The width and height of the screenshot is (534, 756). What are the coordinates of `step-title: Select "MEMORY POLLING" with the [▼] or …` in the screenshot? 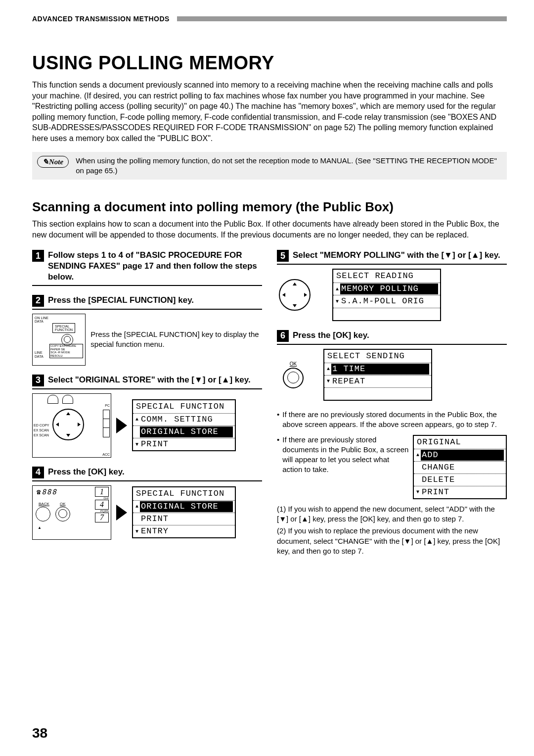 It's located at (397, 255).